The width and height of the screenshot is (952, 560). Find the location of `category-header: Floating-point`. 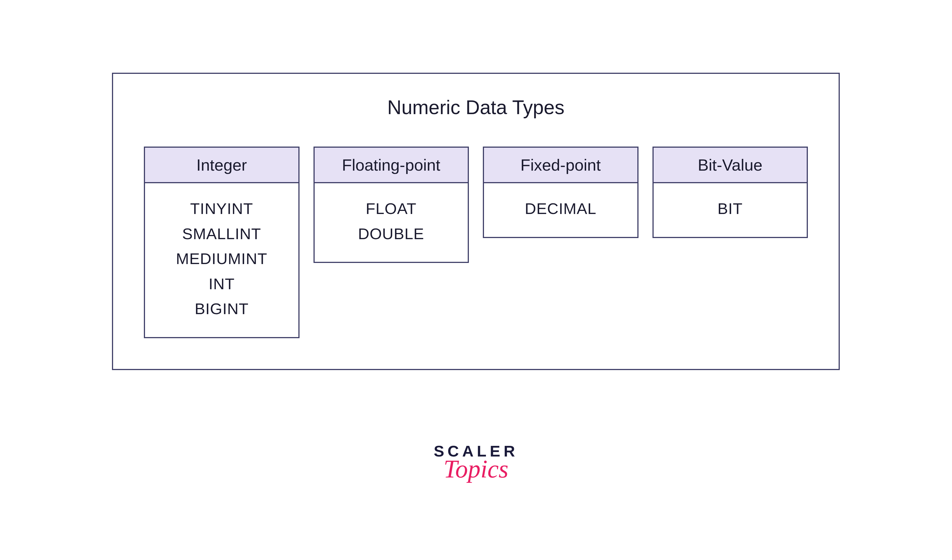

category-header: Floating-point is located at coordinates (391, 165).